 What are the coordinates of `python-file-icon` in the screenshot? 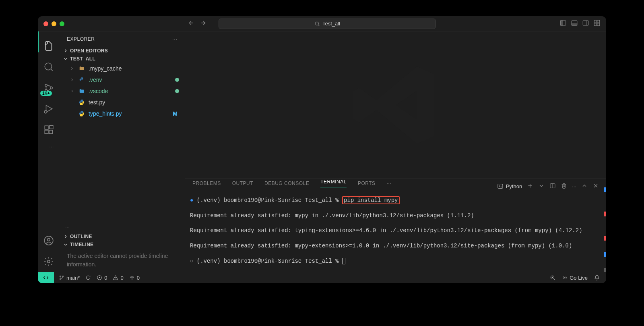 It's located at (82, 114).